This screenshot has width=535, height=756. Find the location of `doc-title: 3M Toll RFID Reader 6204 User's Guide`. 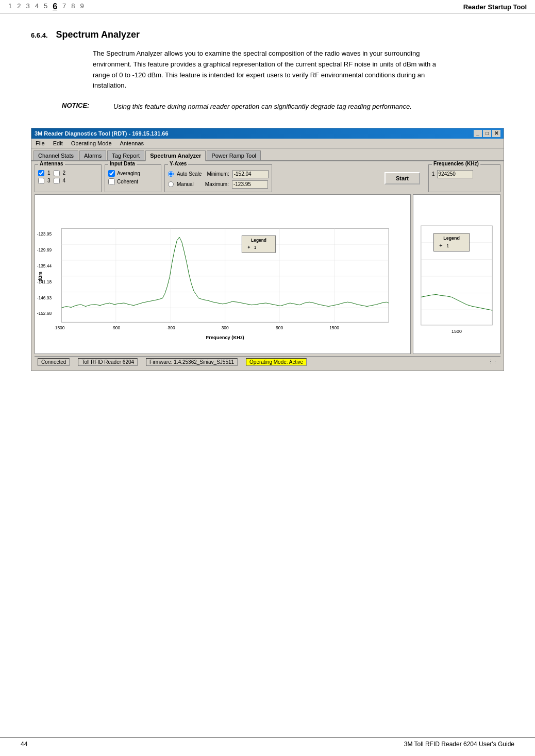

doc-title: 3M Toll RFID Reader 6204 User's Guide is located at coordinates (459, 744).